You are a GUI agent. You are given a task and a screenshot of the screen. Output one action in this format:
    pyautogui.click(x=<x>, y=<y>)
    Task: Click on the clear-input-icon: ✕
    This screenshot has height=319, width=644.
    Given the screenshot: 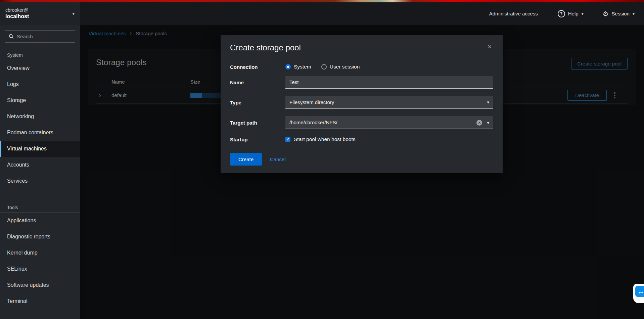 What is the action you would take?
    pyautogui.click(x=479, y=123)
    